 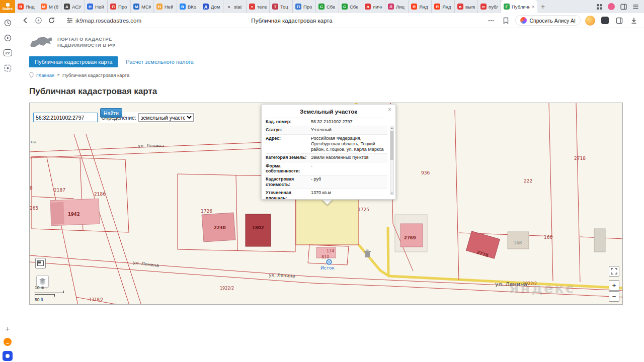 I want to click on zoom-in-button: +, so click(x=614, y=286).